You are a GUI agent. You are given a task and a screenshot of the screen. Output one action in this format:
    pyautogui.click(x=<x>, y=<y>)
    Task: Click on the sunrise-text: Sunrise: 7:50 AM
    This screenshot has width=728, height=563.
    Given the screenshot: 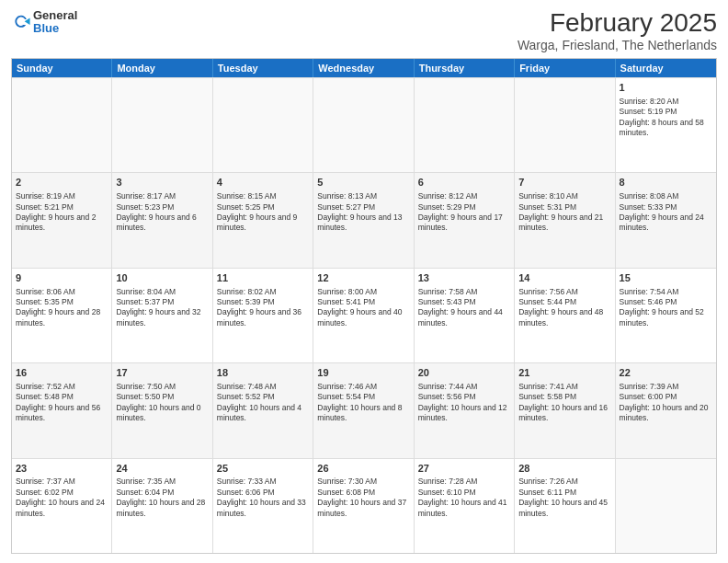 What is the action you would take?
    pyautogui.click(x=162, y=386)
    